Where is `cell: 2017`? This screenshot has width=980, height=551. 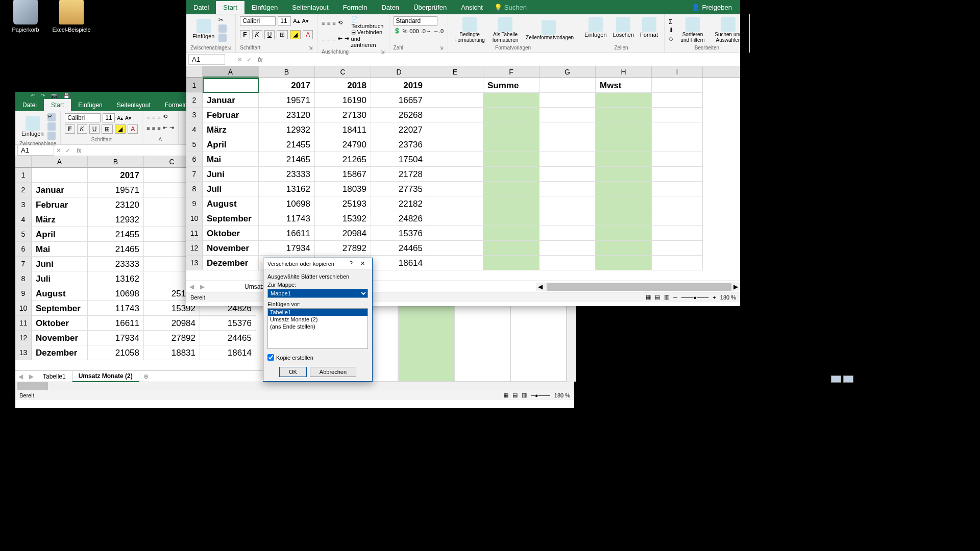 cell: 2017 is located at coordinates (116, 176).